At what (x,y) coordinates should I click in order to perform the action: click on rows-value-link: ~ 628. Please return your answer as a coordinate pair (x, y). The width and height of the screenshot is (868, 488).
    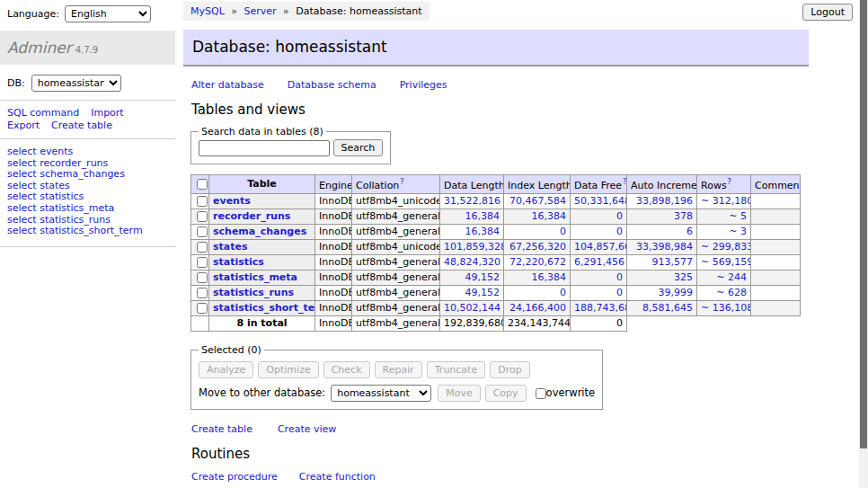
    Looking at the image, I should click on (724, 293).